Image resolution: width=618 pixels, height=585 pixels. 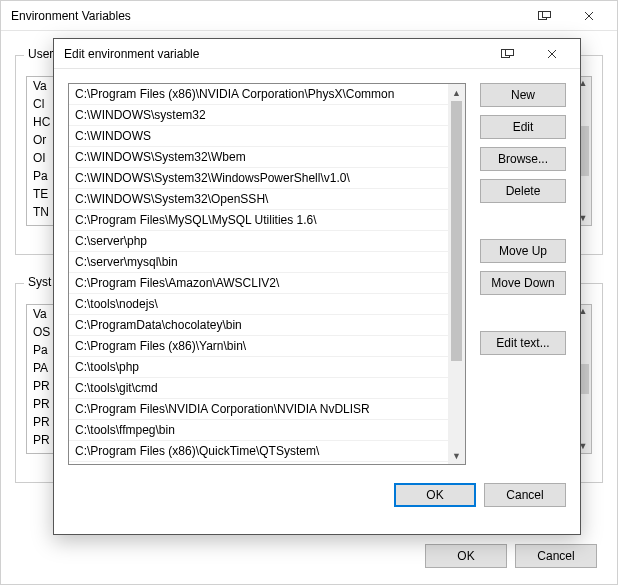 What do you see at coordinates (508, 54) in the screenshot?
I see `dialog-maximize-icon` at bounding box center [508, 54].